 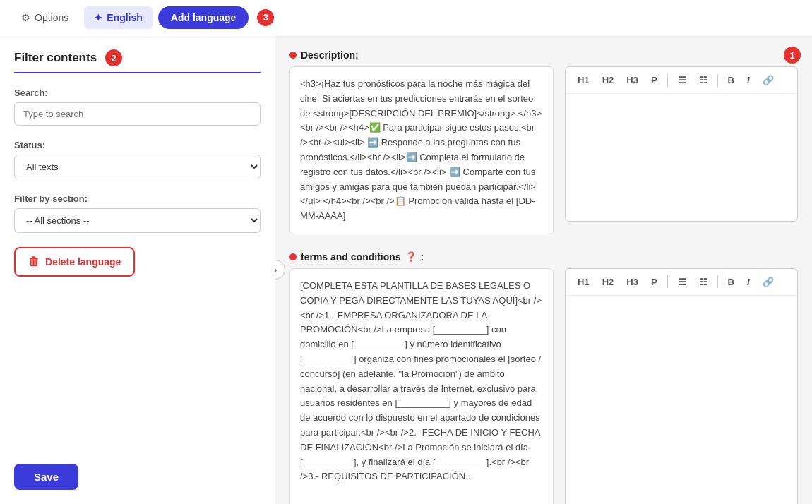 What do you see at coordinates (203, 18) in the screenshot?
I see `add-language-button: Add language` at bounding box center [203, 18].